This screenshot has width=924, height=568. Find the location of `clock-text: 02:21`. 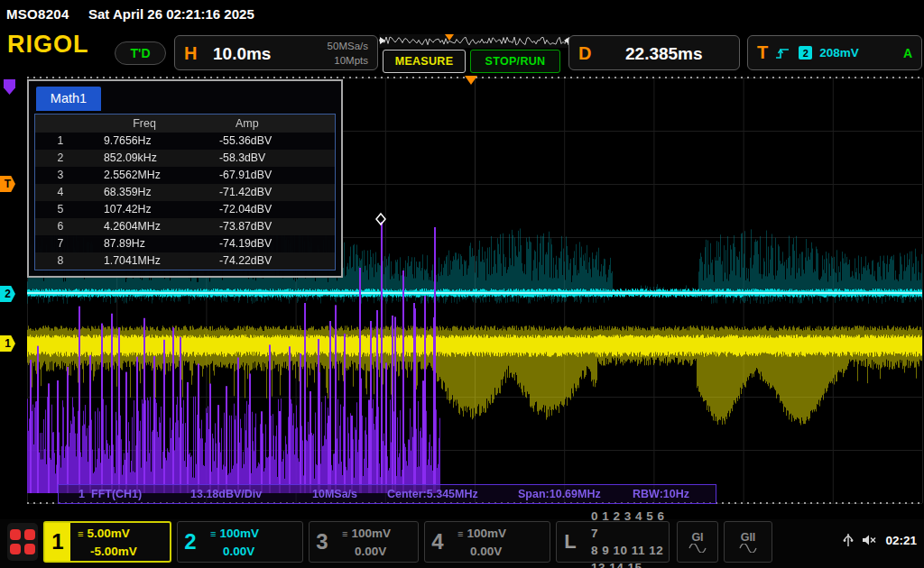

clock-text: 02:21 is located at coordinates (901, 541).